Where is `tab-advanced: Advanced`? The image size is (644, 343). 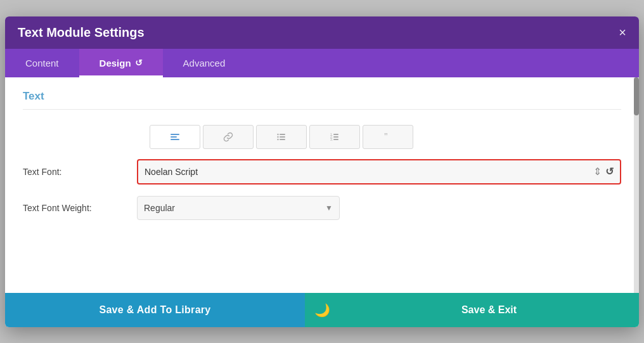
tab-advanced: Advanced is located at coordinates (204, 63).